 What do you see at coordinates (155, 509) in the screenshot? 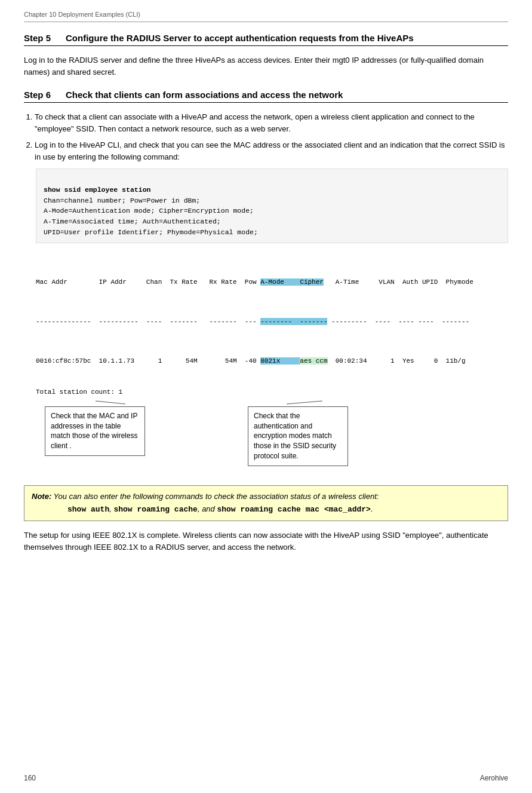
I see `note-cmd2: show roaming cache` at bounding box center [155, 509].